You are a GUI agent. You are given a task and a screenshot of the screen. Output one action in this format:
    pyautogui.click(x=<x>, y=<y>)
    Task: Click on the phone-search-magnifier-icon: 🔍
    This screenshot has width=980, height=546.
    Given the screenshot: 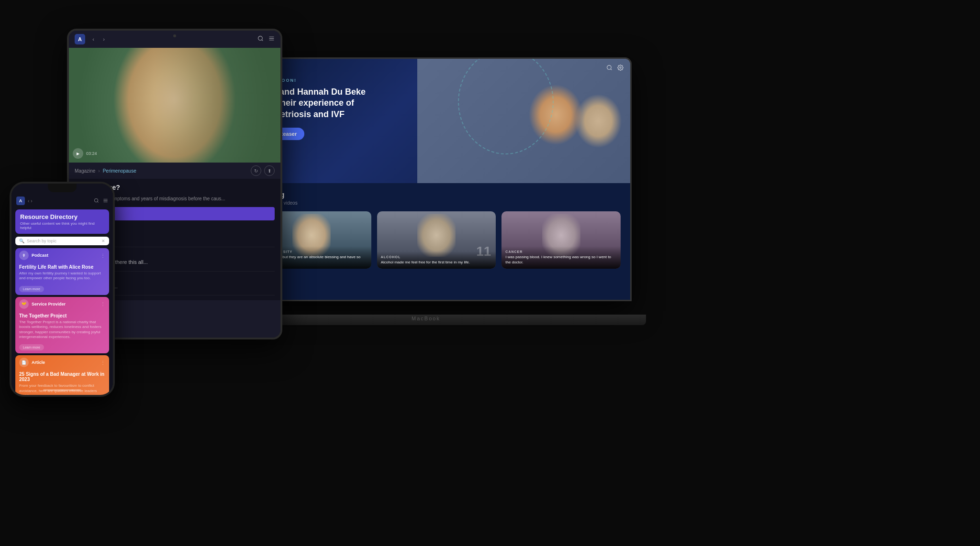 What is the action you would take?
    pyautogui.click(x=22, y=241)
    